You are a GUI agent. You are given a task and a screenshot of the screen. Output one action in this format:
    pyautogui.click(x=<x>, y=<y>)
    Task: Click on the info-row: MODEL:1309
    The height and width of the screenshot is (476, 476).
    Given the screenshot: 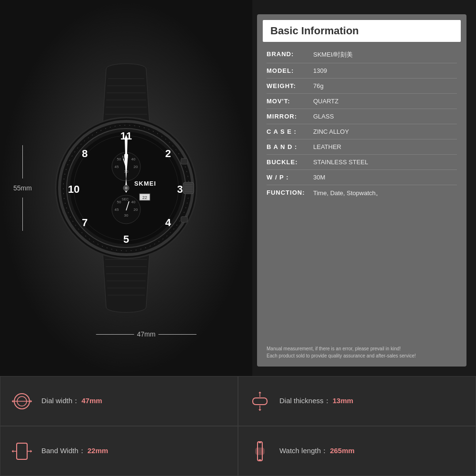 What is the action you would take?
    pyautogui.click(x=362, y=71)
    